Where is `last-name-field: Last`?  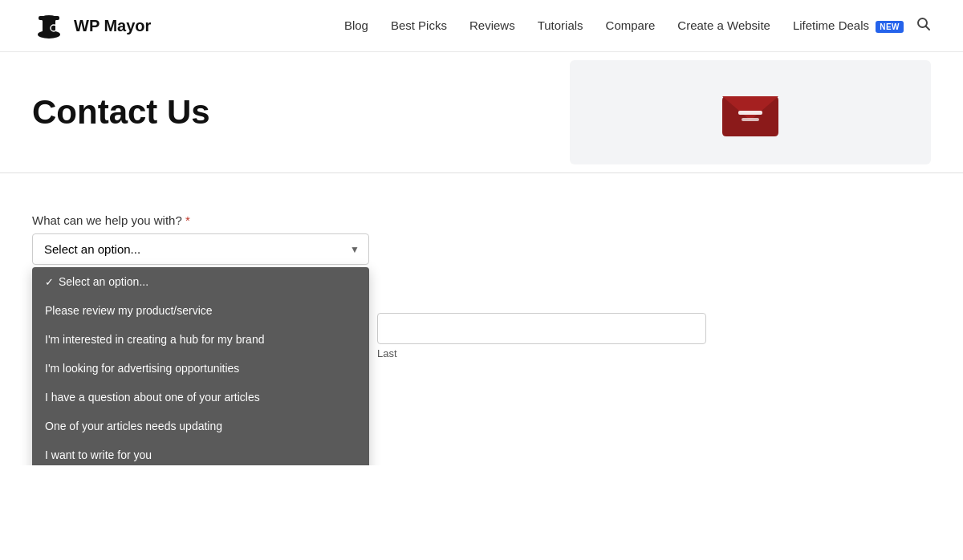
last-name-field: Last is located at coordinates (542, 336).